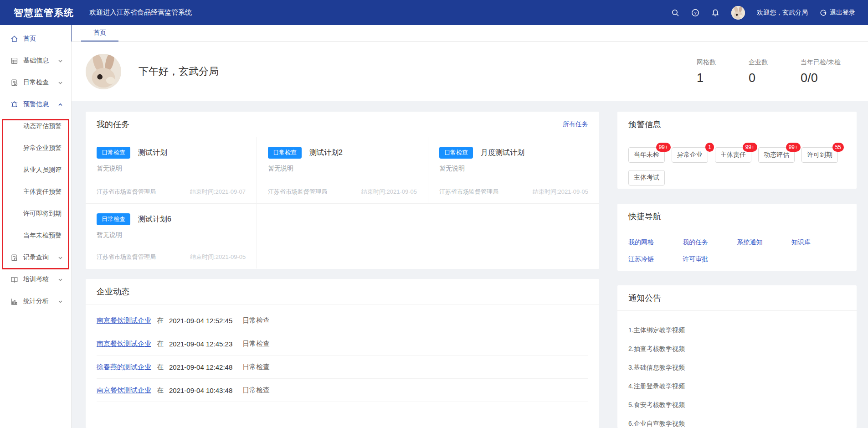 This screenshot has height=428, width=868. I want to click on notices-header: 通知公告, so click(737, 298).